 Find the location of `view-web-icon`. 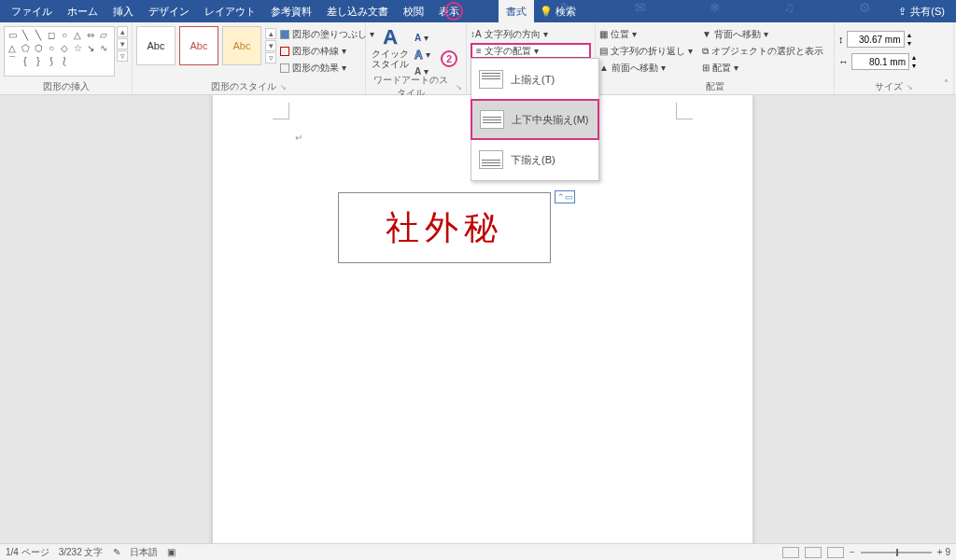

view-web-icon is located at coordinates (836, 553).